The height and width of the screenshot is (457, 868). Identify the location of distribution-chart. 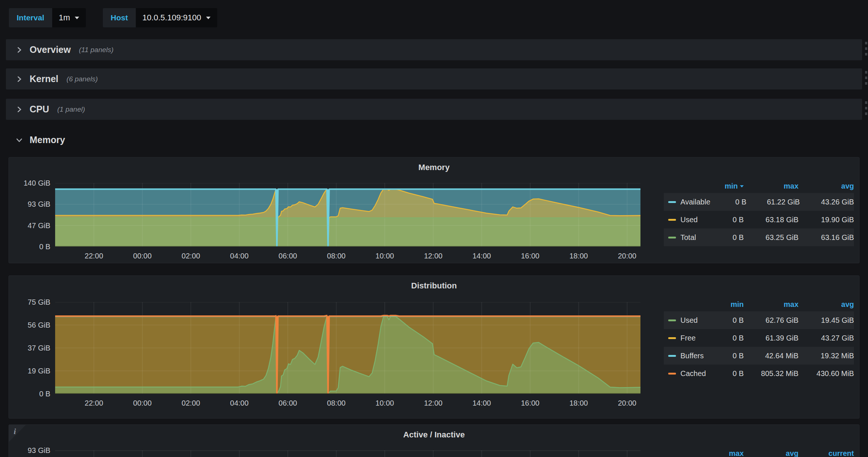
(348, 348).